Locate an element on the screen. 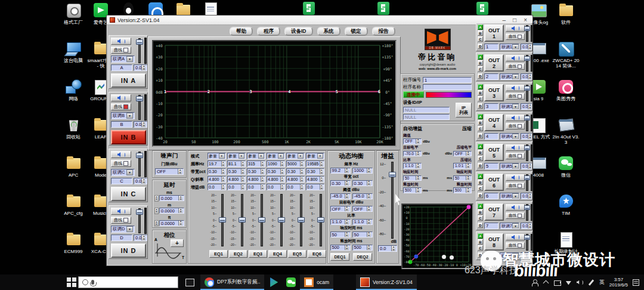  desktop-icon: 2In 4Out V3.3 is located at coordinates (566, 136).